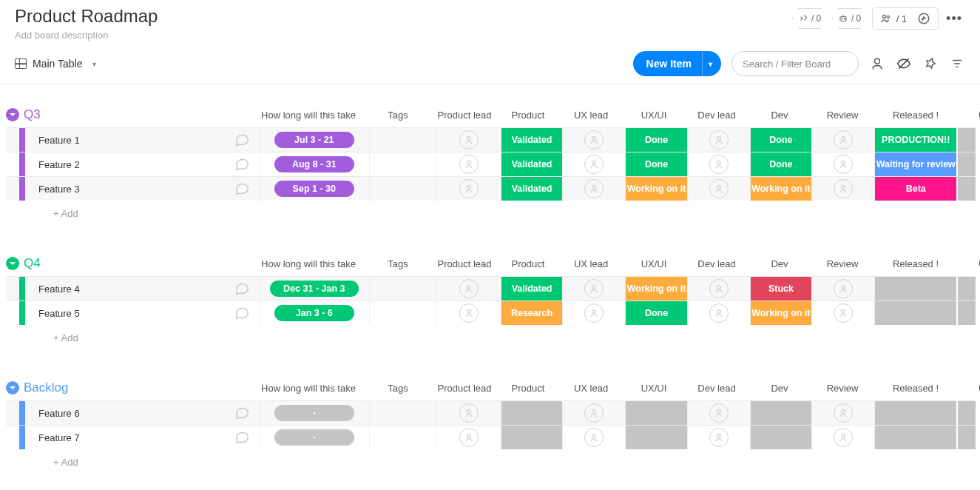 Image resolution: width=980 pixels, height=490 pixels. I want to click on members-button: / 1, so click(905, 19).